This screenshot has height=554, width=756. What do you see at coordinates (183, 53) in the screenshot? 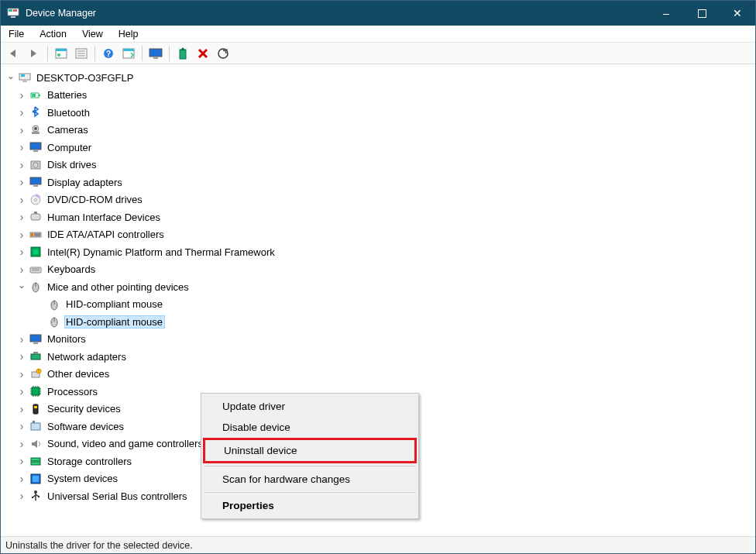
I see `update-driver-button` at bounding box center [183, 53].